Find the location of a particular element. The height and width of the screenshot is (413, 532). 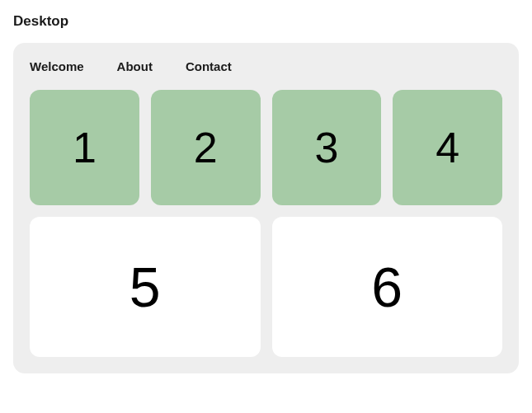

nav-tab-contact: Contact is located at coordinates (209, 66).